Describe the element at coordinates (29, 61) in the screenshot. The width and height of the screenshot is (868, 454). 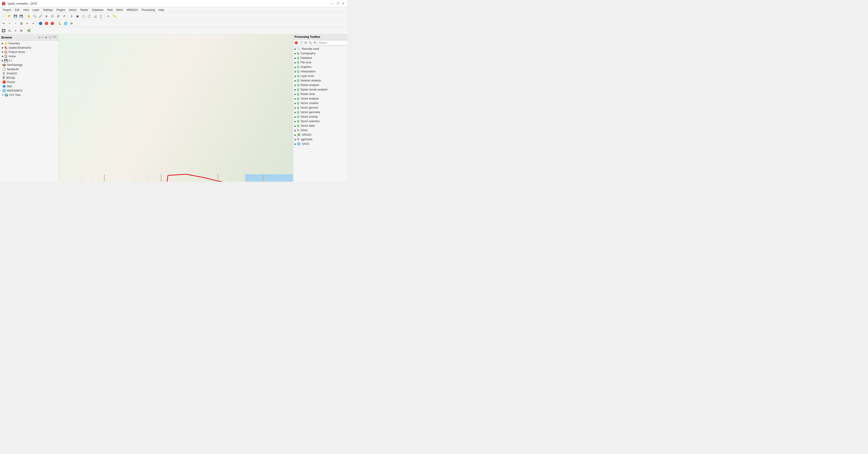
I see `browser-item-c:-: ▶ 💾 C:\` at that location.